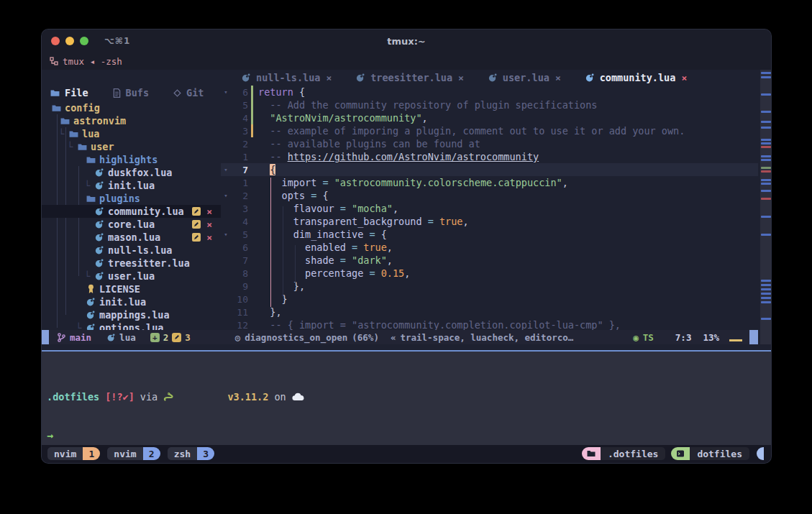 This screenshot has width=812, height=514. Describe the element at coordinates (131, 211) in the screenshot. I see `tree-item-community-lua: community.lua×` at that location.